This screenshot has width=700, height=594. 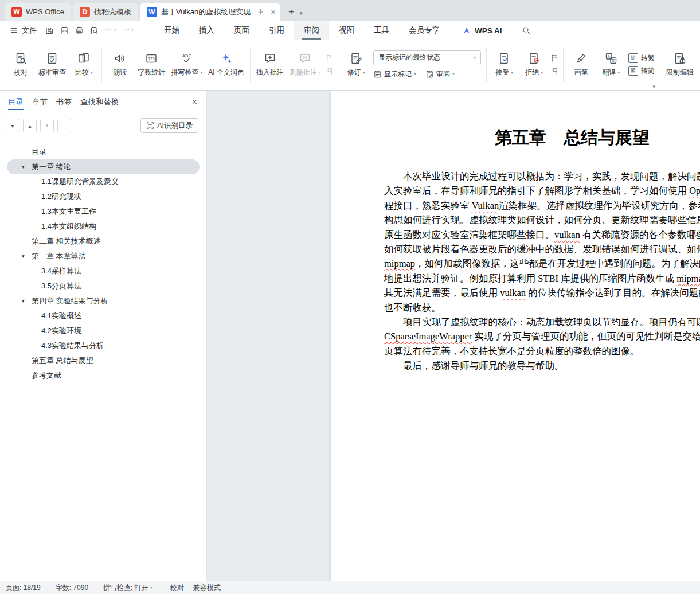 I want to click on toc-item: 1.4本文组织结构, so click(x=103, y=226).